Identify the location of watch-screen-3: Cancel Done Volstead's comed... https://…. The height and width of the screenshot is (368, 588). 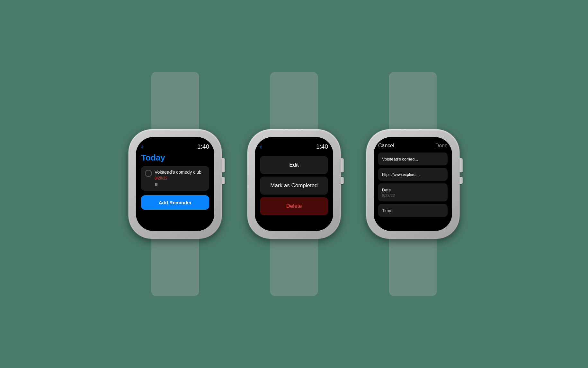
(413, 184).